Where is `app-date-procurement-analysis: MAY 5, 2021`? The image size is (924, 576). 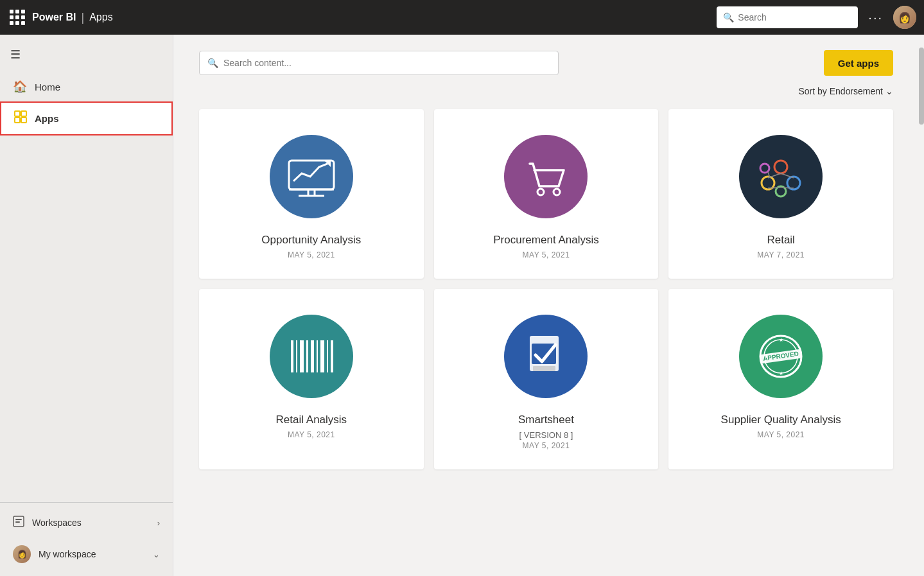
app-date-procurement-analysis: MAY 5, 2021 is located at coordinates (546, 255).